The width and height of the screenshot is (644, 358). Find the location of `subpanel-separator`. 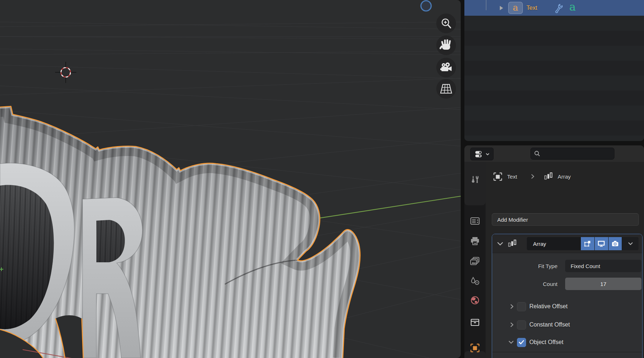

subpanel-separator is located at coordinates (567, 352).